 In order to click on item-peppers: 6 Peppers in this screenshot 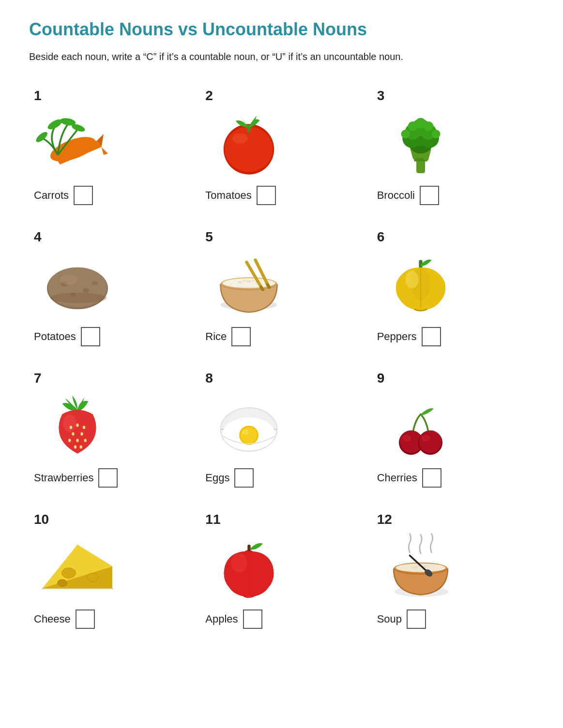, I will do `click(453, 288)`.